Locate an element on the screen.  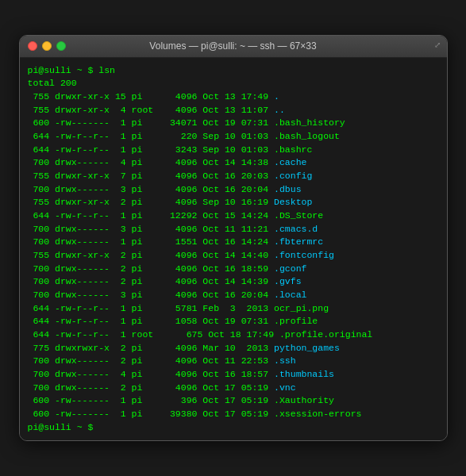
total-line: total 200 is located at coordinates (233, 84).